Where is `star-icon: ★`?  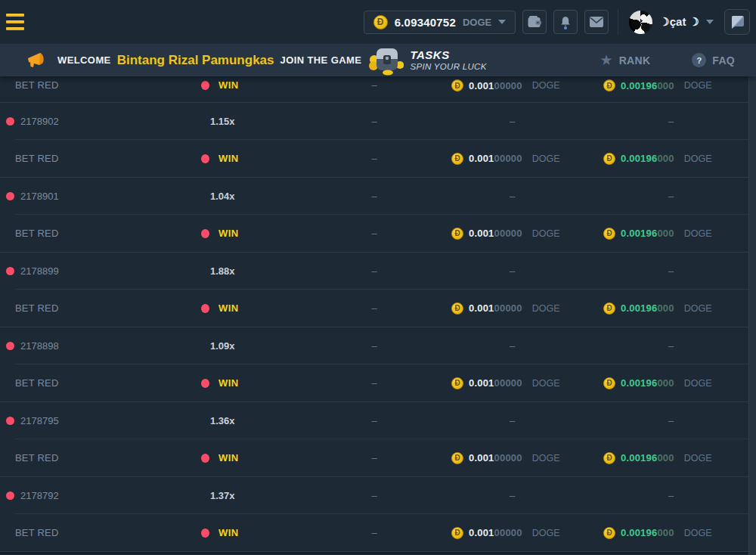 star-icon: ★ is located at coordinates (606, 60).